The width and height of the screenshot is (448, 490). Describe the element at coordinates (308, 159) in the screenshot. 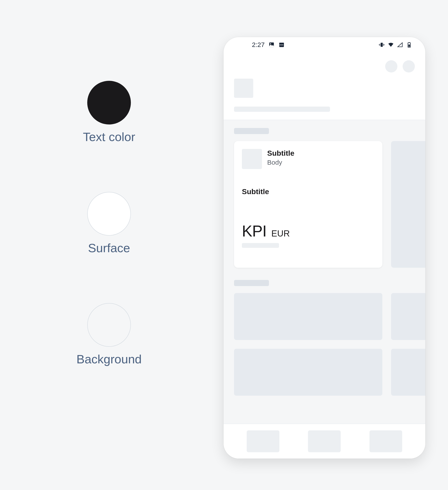

I see `card-header: Subtitle Body` at that location.